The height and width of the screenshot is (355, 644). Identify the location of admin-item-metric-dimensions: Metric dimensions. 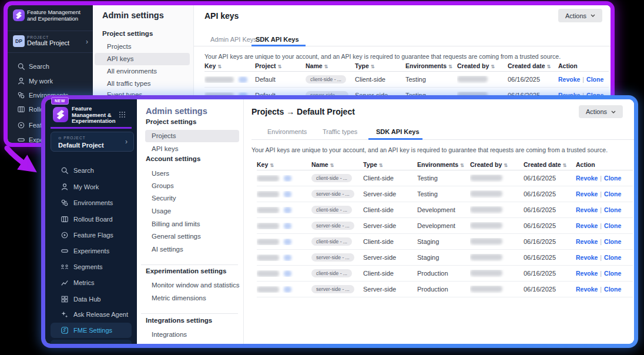
(179, 298).